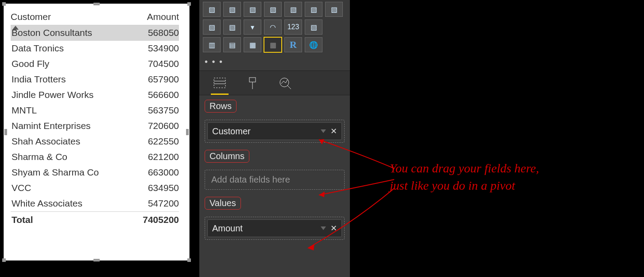 The width and height of the screenshot is (644, 277). What do you see at coordinates (95, 157) in the screenshot?
I see `table-row: Sharma & Co621200` at bounding box center [95, 157].